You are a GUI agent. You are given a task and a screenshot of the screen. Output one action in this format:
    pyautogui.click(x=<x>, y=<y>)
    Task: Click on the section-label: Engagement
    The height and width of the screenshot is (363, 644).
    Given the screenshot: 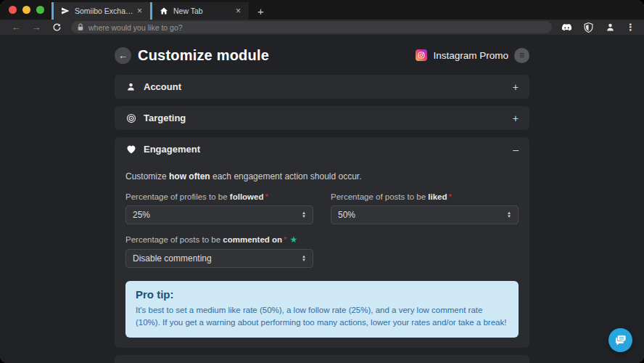 What is the action you would take?
    pyautogui.click(x=172, y=150)
    